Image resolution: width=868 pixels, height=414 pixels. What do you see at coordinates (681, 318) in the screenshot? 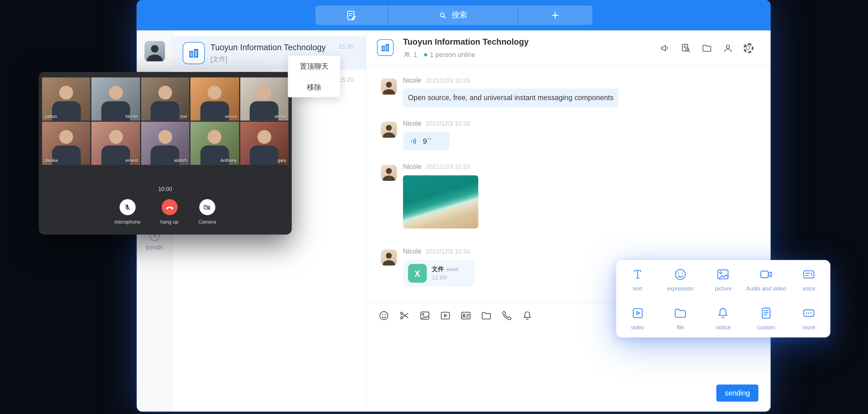
I see `popup-item-file: file` at bounding box center [681, 318].